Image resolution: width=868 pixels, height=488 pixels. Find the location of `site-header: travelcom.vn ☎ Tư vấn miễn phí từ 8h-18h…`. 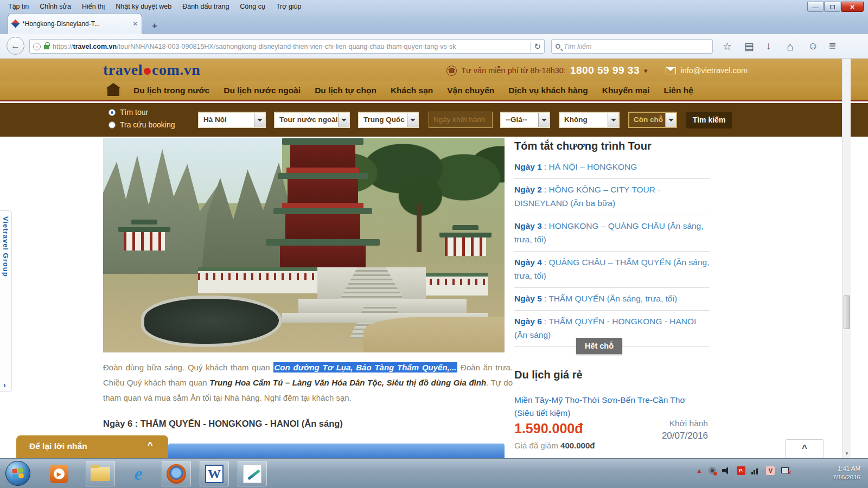

site-header: travelcom.vn ☎ Tư vấn miễn phí từ 8h-18h… is located at coordinates (434, 70).